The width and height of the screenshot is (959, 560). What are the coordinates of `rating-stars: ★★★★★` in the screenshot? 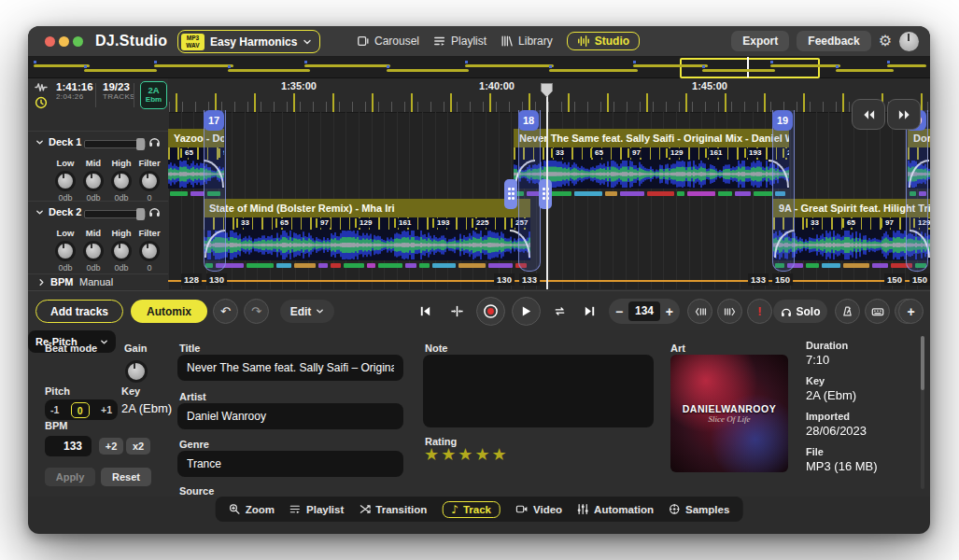 It's located at (467, 454).